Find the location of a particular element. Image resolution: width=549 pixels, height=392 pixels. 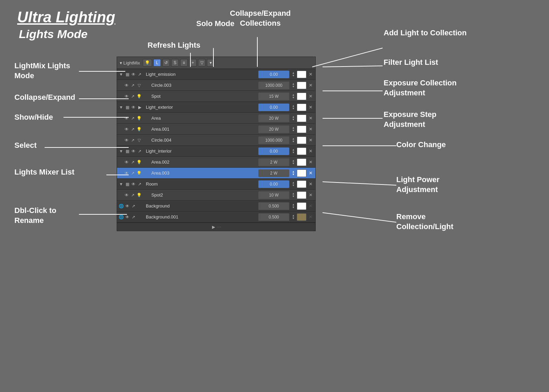

light-name: Spot is located at coordinates (204, 96).